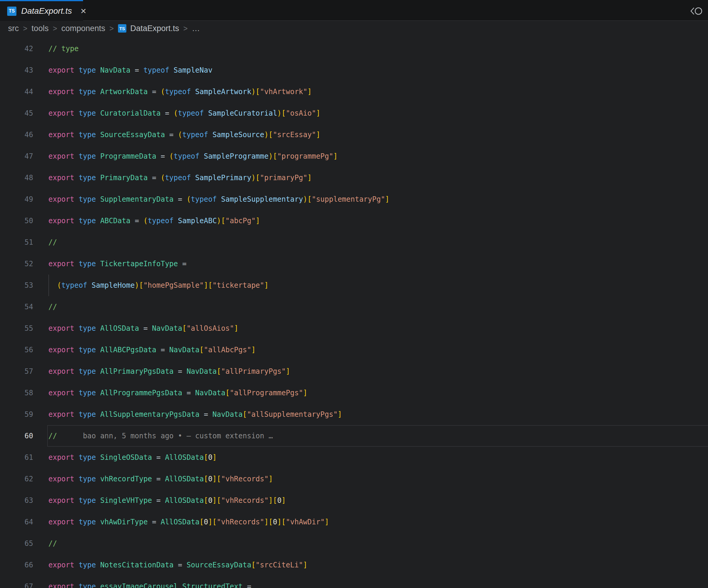 Image resolution: width=708 pixels, height=588 pixels. Describe the element at coordinates (17, 393) in the screenshot. I see `line-number: 58` at that location.